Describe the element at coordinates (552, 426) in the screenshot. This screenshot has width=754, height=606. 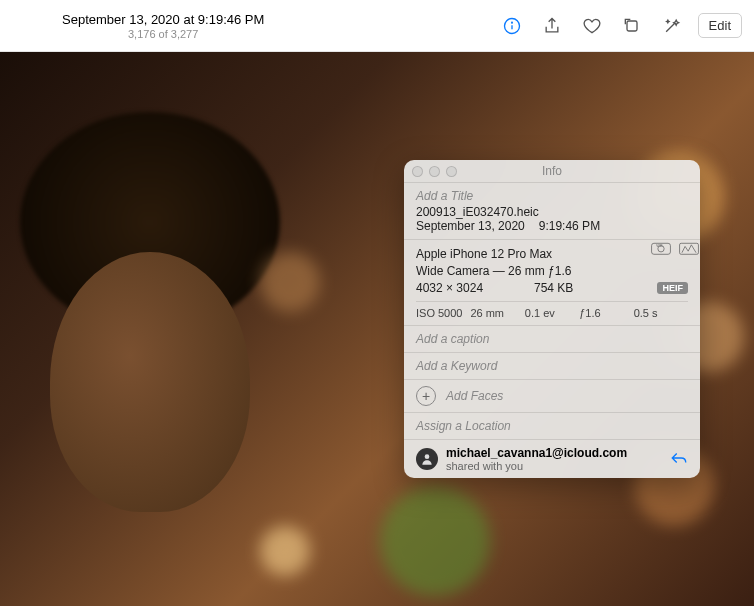
I see `location-section: Assign a Location` at that location.